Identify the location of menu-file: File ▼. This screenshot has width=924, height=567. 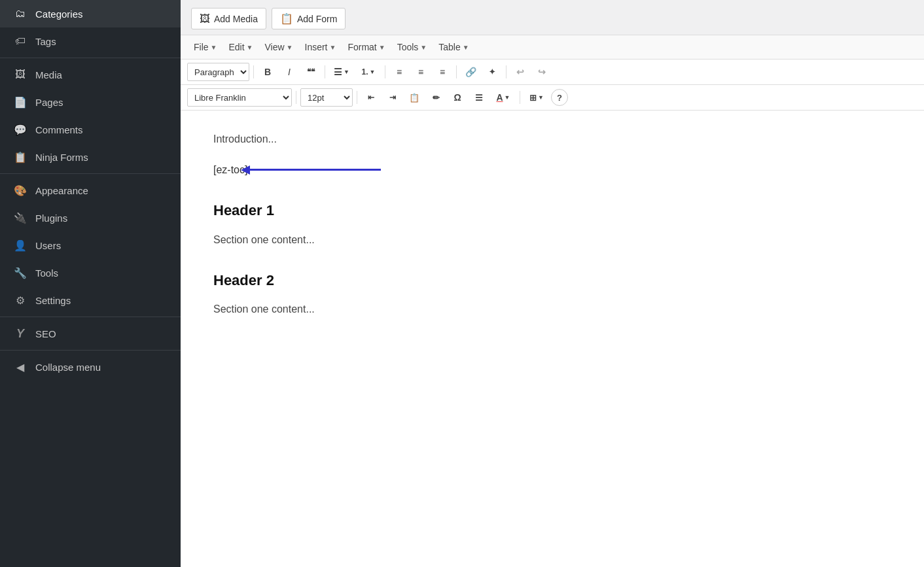
(205, 47).